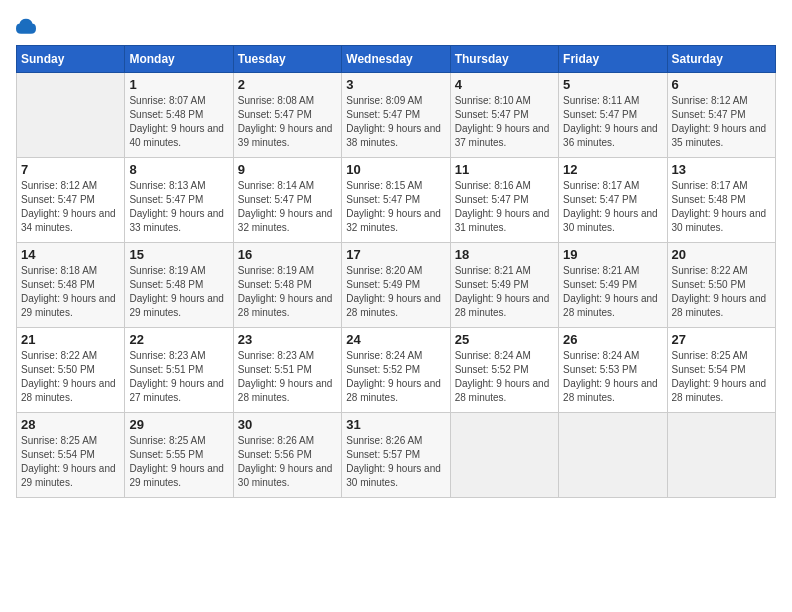 This screenshot has height=612, width=792. What do you see at coordinates (71, 60) in the screenshot?
I see `weekday-header-sunday: Sunday` at bounding box center [71, 60].